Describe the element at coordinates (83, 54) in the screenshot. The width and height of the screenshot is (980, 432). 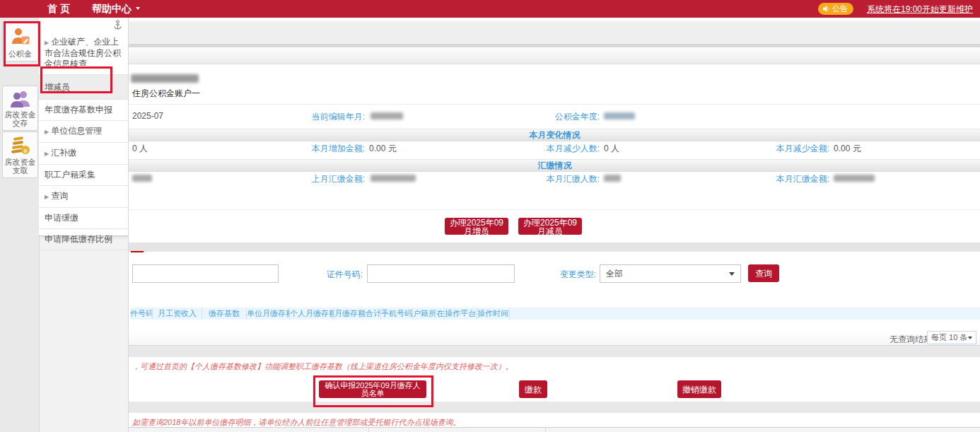
I see `menu-item-enterprise-check: ▶企业破产、企业上市合法合规住房公积金信息核查` at that location.